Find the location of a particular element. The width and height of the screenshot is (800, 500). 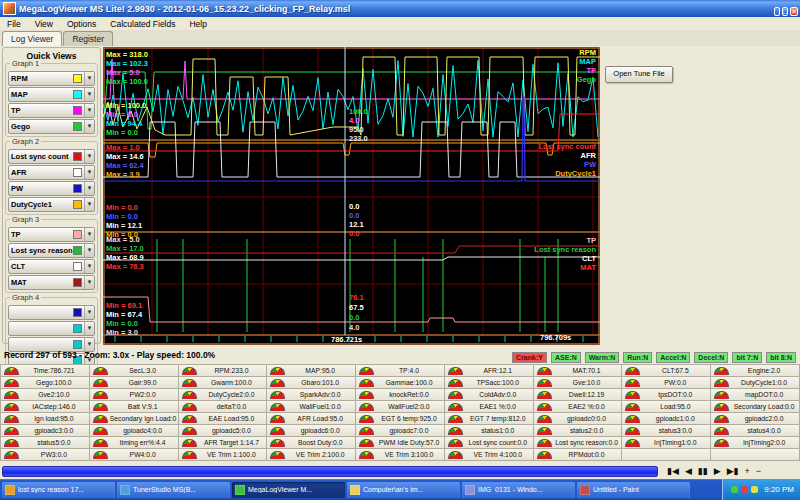

gauge-cell: AFR:12.1 is located at coordinates (490, 371).